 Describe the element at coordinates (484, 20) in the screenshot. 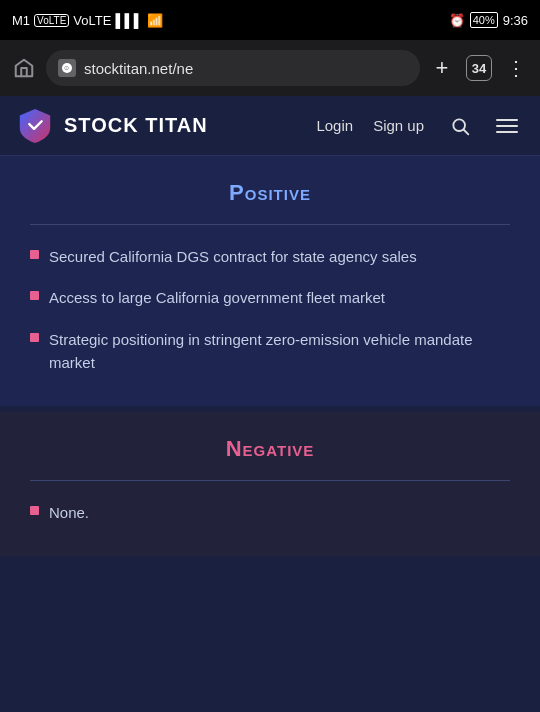

I see `battery-indicator: 40%` at that location.